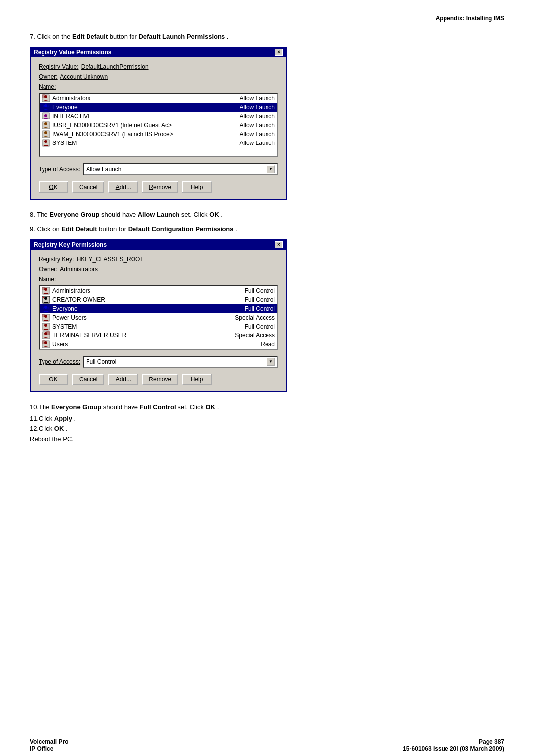 Image resolution: width=534 pixels, height=756 pixels. I want to click on dialog1-access-value: Allow Launch, so click(104, 169).